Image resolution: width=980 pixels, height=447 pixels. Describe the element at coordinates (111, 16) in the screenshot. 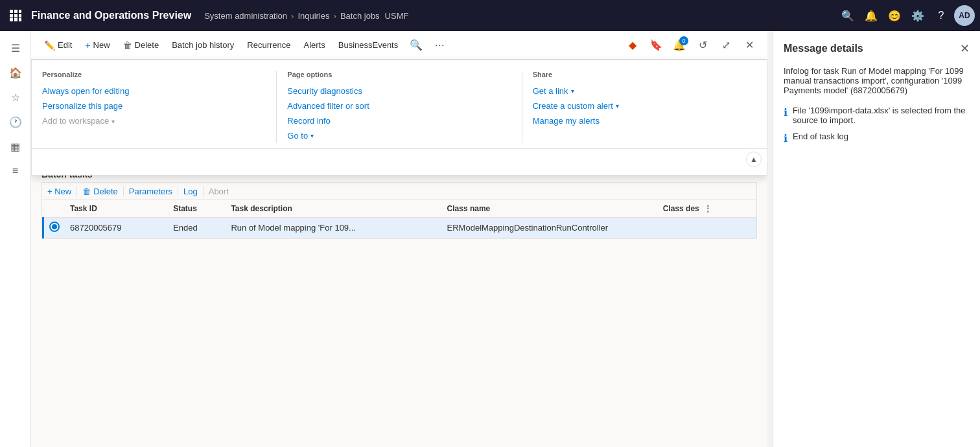

I see `app-title: Finance and Operations Preview` at that location.